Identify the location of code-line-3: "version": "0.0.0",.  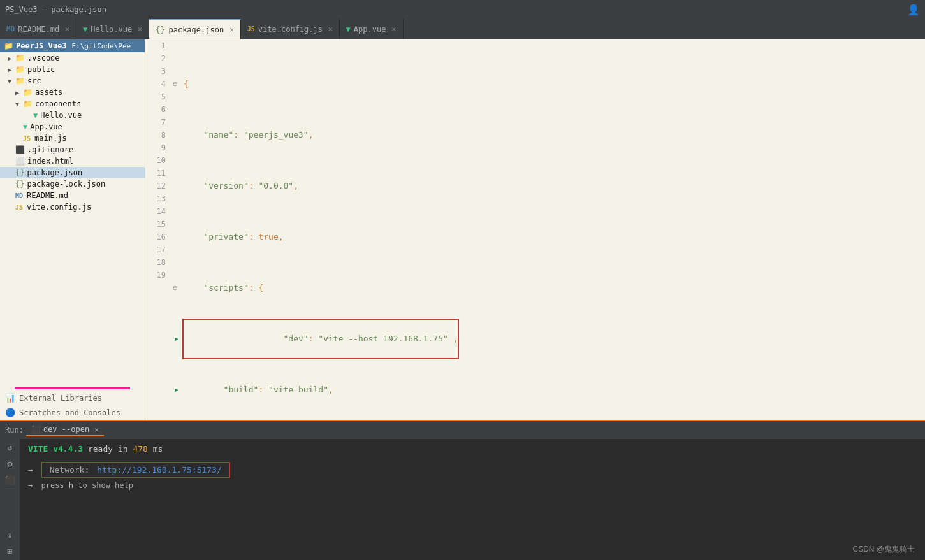
(550, 186).